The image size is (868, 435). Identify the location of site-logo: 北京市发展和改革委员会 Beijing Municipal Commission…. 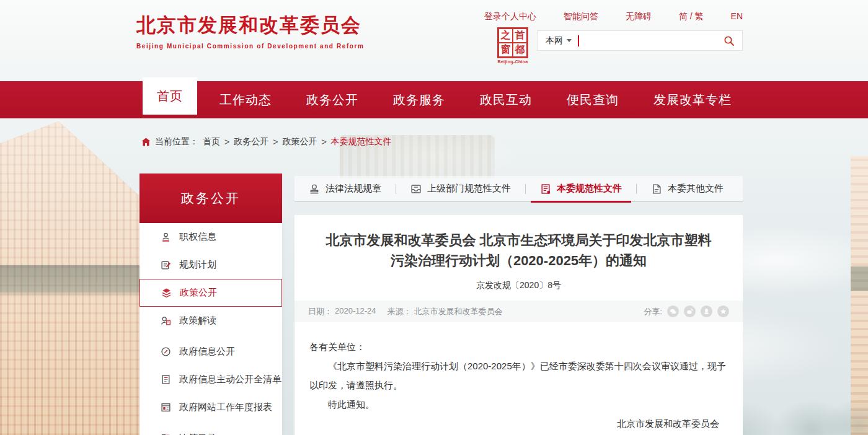
(250, 31).